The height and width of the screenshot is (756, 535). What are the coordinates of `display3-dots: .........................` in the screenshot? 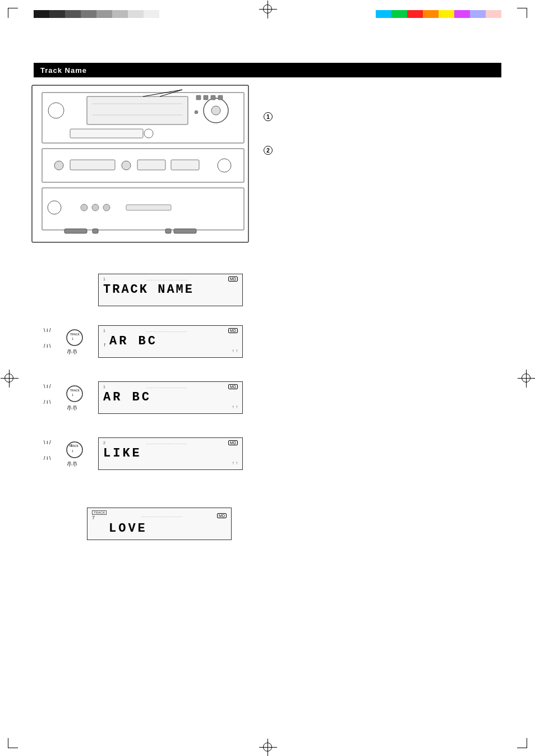 It's located at (167, 387).